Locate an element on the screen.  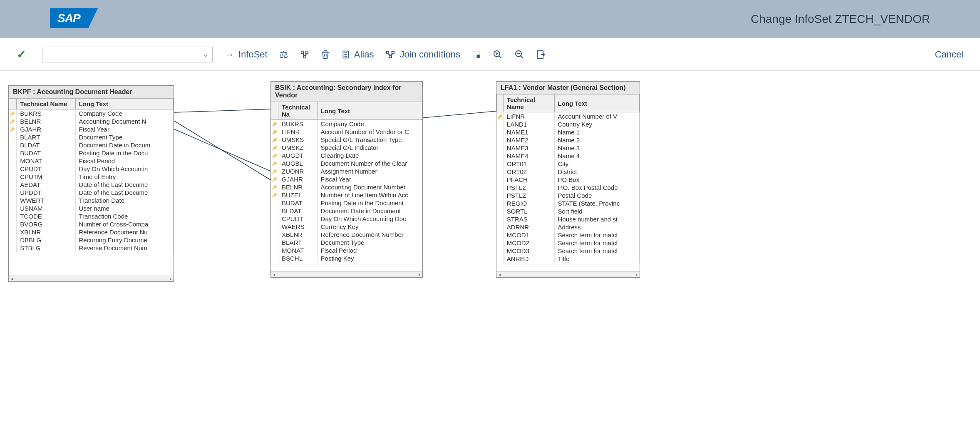
table-row: BLDATDocument Date in Document is located at coordinates (347, 211).